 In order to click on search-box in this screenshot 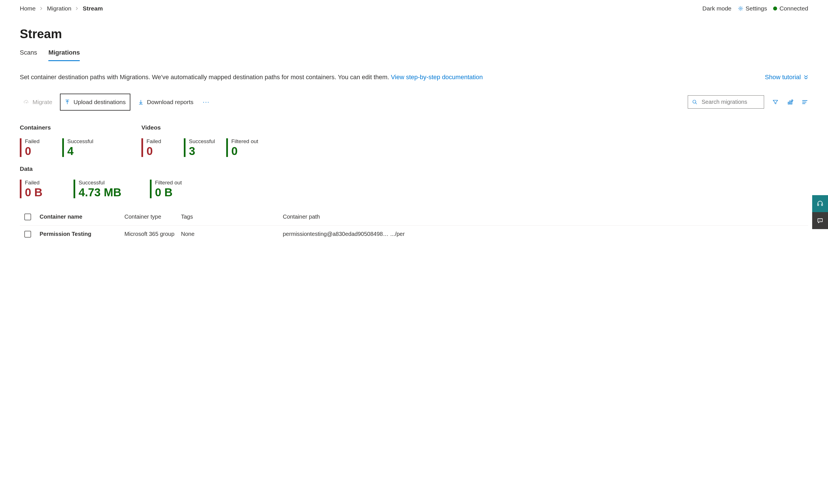, I will do `click(726, 102)`.